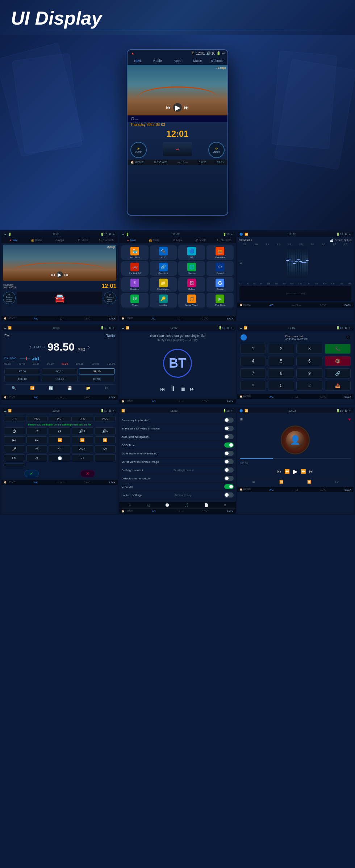 The width and height of the screenshot is (355, 868). I want to click on settings-icon-grid: ⠿, so click(130, 505).